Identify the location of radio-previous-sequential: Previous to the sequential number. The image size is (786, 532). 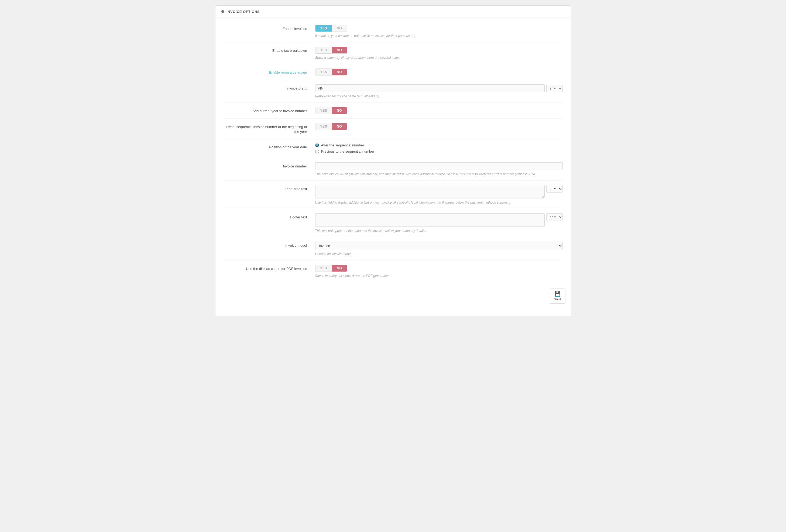
(439, 152).